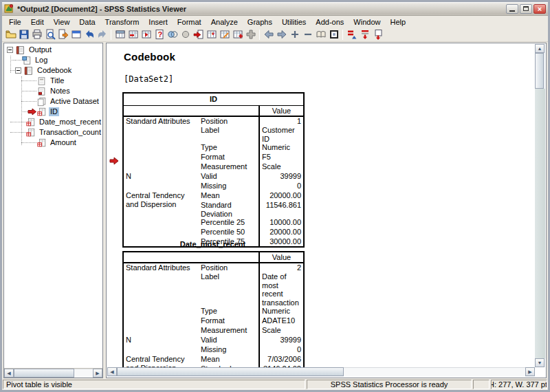  Describe the element at coordinates (54, 70) in the screenshot. I see `tree-item-codebook: Codebook` at that location.